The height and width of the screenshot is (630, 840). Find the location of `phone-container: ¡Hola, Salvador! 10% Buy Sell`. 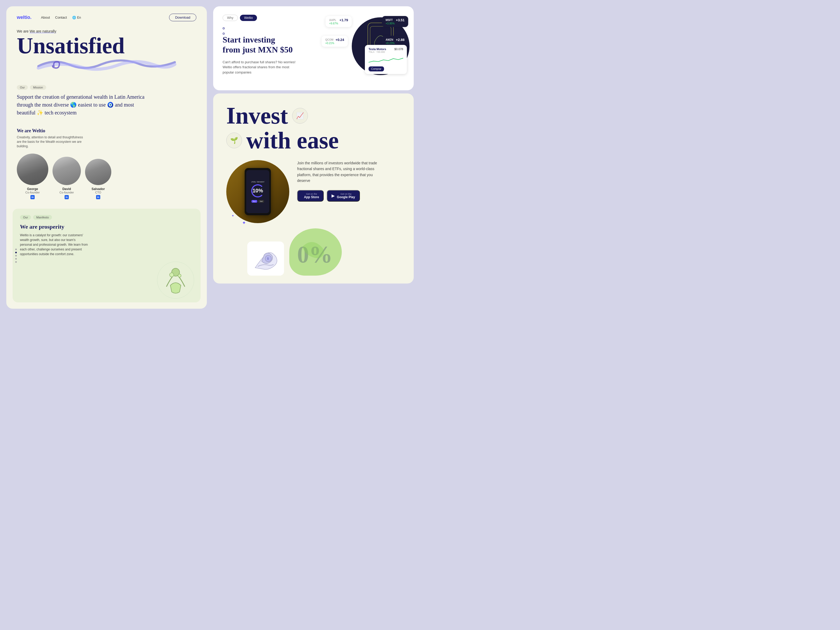

phone-container: ¡Hola, Salvador! 10% Buy Sell is located at coordinates (258, 192).